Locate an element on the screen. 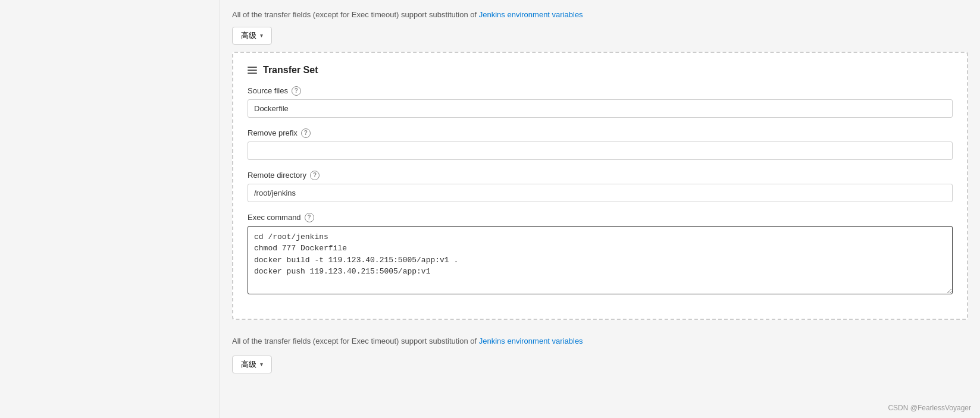 The width and height of the screenshot is (980, 418). hamburger-icon is located at coordinates (252, 70).